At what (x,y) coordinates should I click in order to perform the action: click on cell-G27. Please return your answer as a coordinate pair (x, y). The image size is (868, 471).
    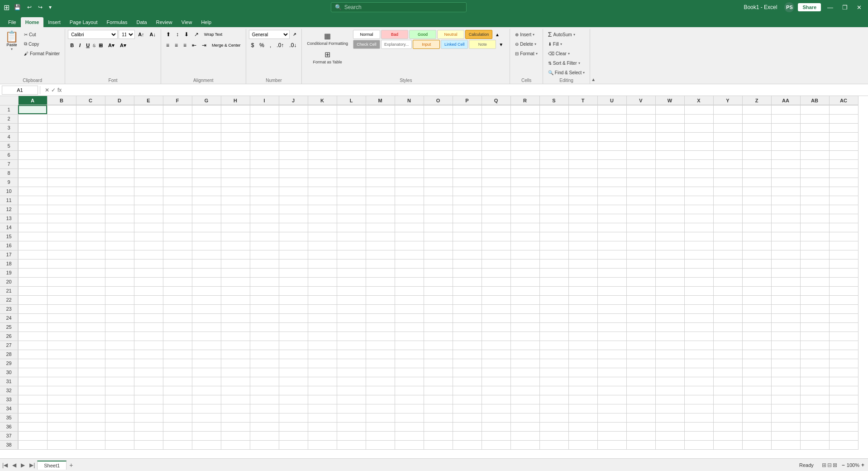
    Looking at the image, I should click on (206, 345).